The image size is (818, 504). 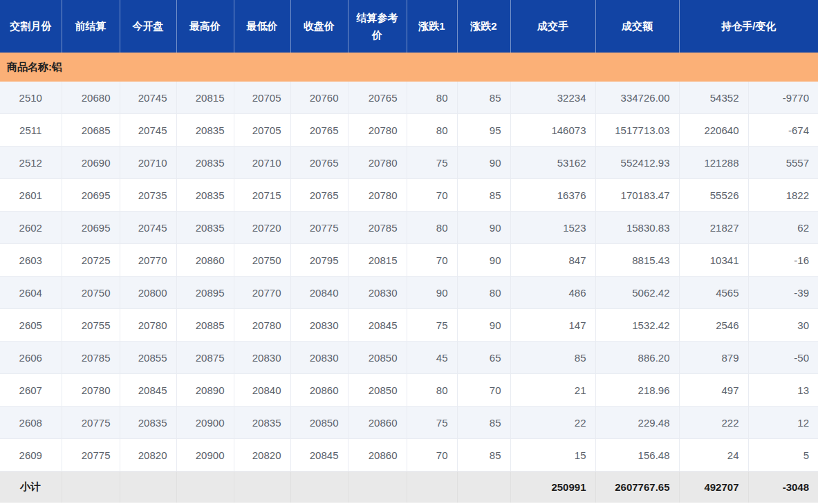 What do you see at coordinates (431, 26) in the screenshot?
I see `col-header-change1: 涨跌1` at bounding box center [431, 26].